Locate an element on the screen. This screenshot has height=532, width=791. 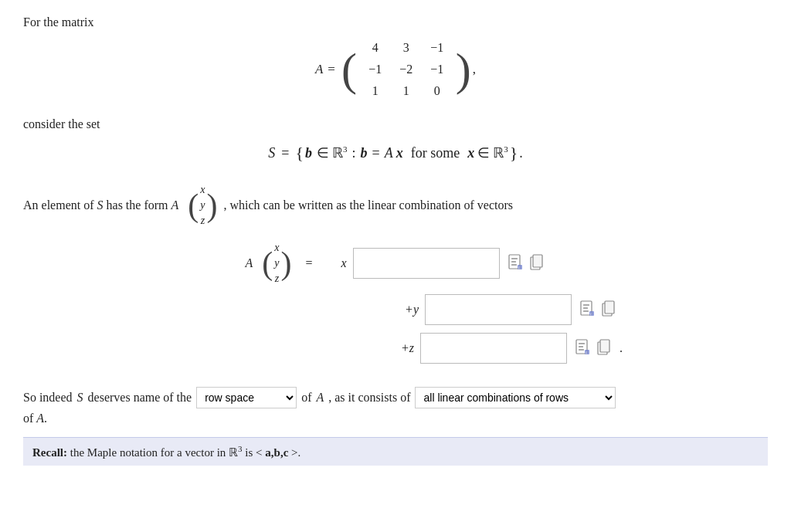
element-A-label: A is located at coordinates (175, 205).